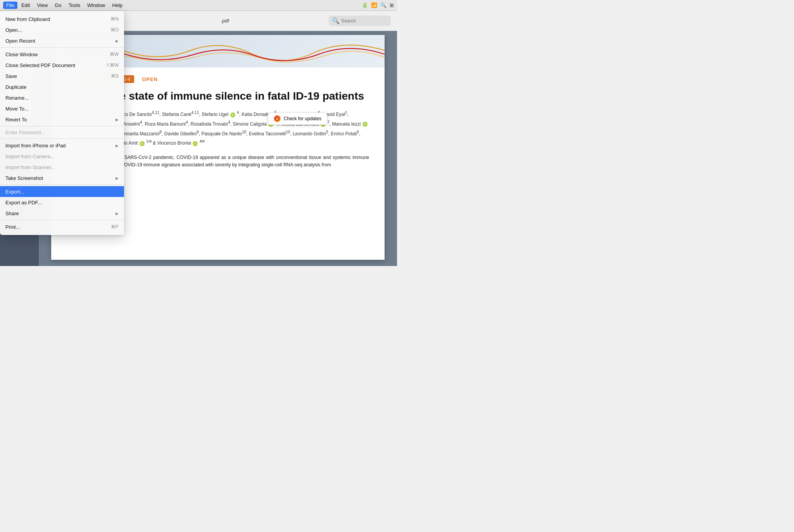 Image resolution: width=794 pixels, height=532 pixels. I want to click on control-center-icon: ⊞, so click(392, 5).